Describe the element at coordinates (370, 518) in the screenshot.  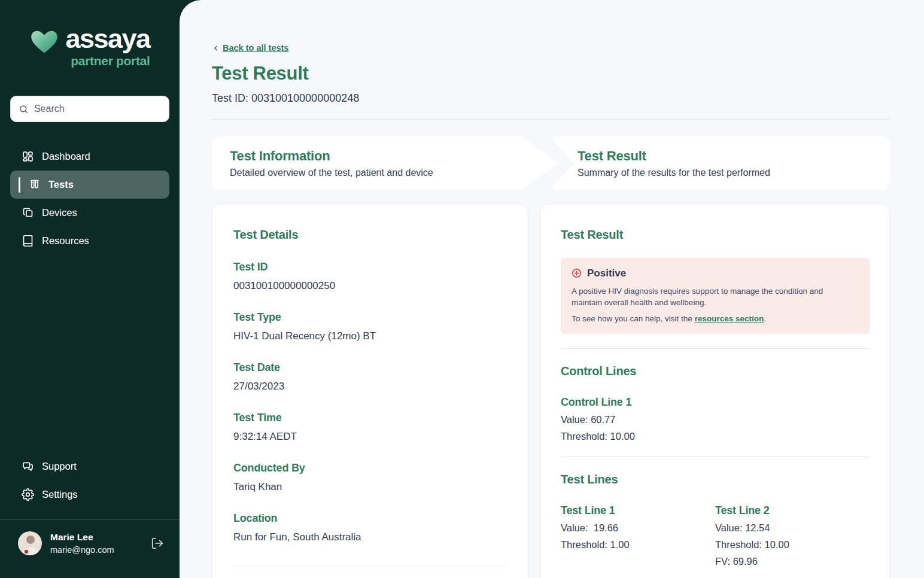
I see `field-label: Location` at that location.